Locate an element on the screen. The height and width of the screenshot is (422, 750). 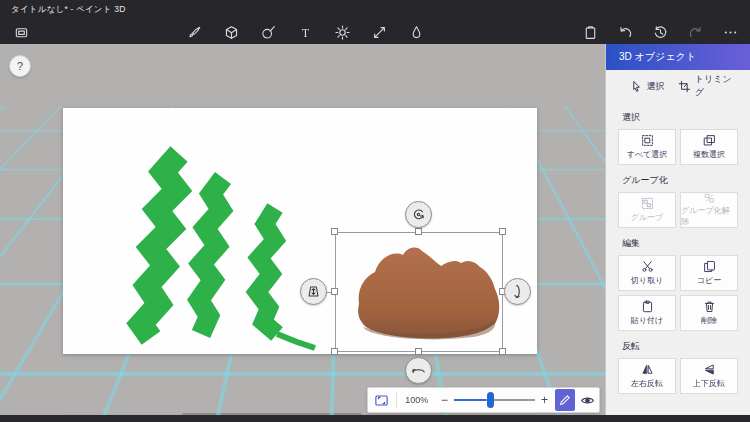
depth-push-icon is located at coordinates (314, 292).